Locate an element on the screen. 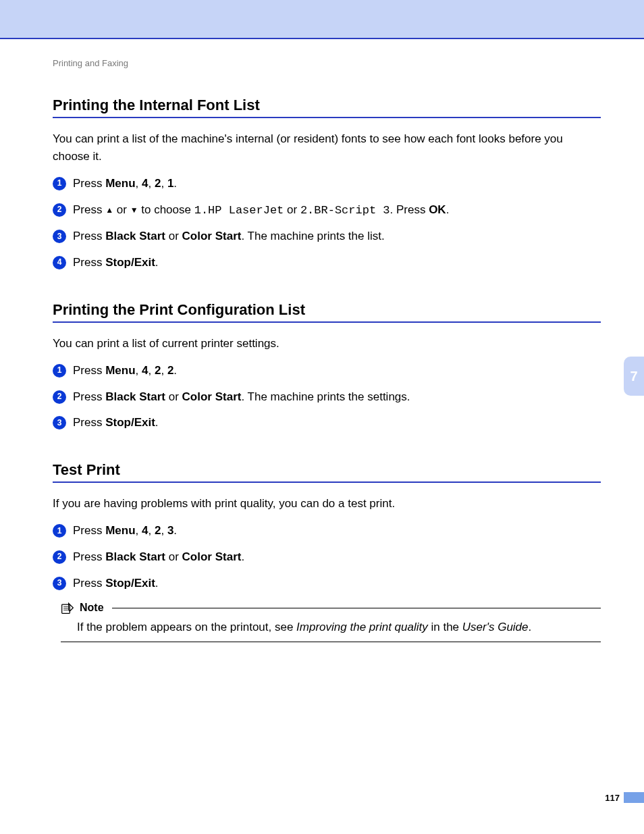 Image resolution: width=644 pixels, height=834 pixels. step-text: Press Menu, 4, 2, 2. is located at coordinates (125, 371).